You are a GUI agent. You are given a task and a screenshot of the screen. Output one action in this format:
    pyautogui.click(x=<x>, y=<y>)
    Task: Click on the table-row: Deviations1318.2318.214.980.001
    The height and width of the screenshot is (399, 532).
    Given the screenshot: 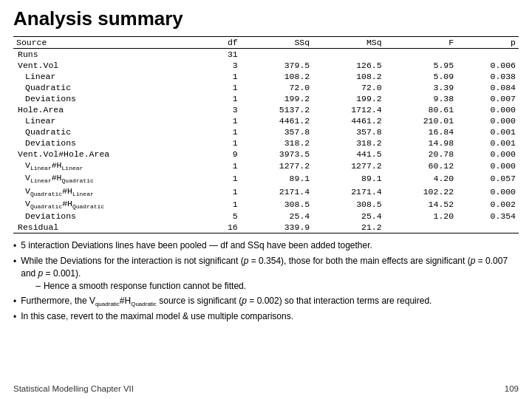 What is the action you would take?
    pyautogui.click(x=266, y=143)
    